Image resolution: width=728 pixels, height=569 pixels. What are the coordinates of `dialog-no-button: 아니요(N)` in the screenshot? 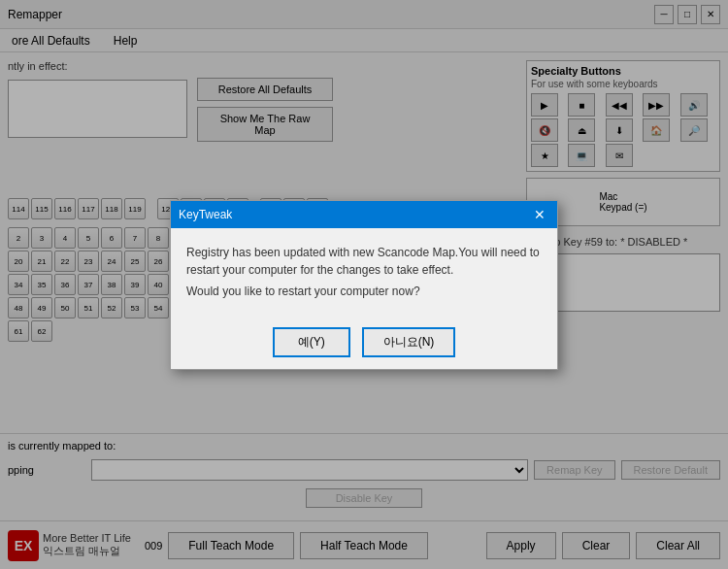 It's located at (410, 342).